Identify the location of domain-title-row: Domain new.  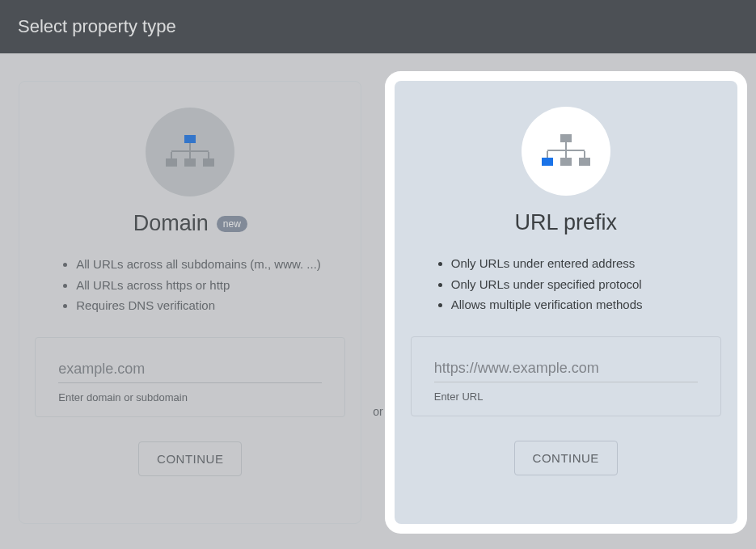
(191, 223).